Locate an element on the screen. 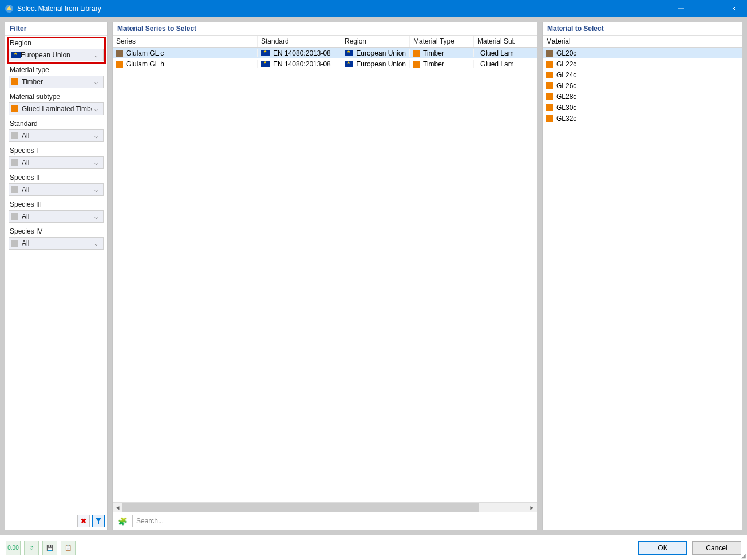 This screenshot has width=747, height=560. series-name: Glulam GL c is located at coordinates (145, 53).